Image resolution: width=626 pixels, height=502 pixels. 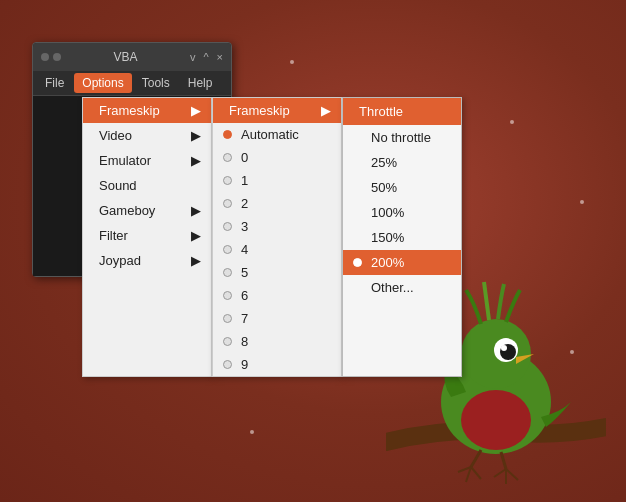 I want to click on frameskip-item-8: 8, so click(x=277, y=342).